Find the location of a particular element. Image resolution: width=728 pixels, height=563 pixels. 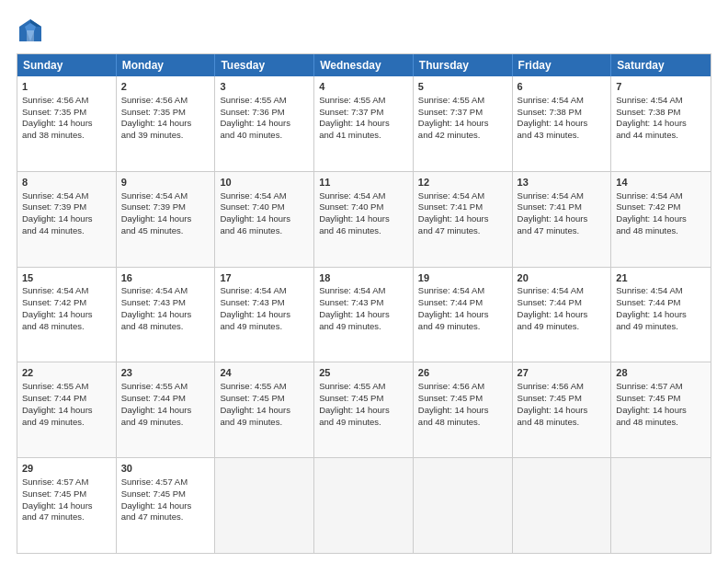

day-info: and 43 minutes. is located at coordinates (563, 136).